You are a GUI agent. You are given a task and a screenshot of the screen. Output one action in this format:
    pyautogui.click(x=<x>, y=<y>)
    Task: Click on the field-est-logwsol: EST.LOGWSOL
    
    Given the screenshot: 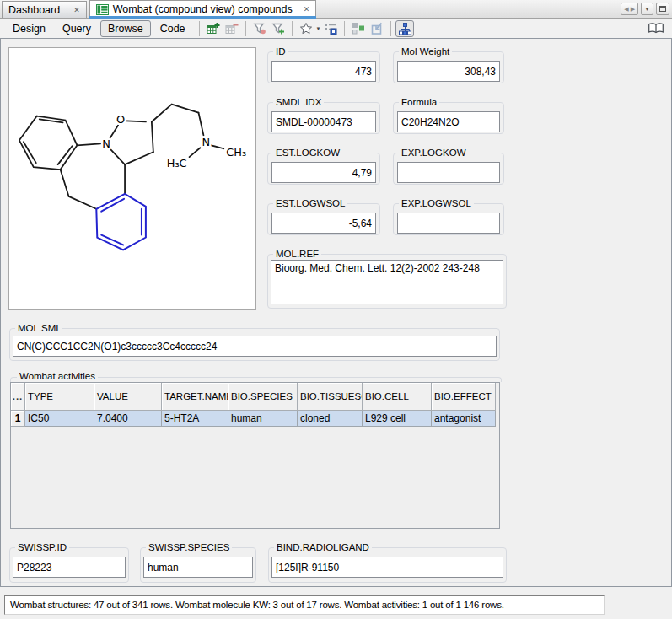 What is the action you would take?
    pyautogui.click(x=324, y=217)
    